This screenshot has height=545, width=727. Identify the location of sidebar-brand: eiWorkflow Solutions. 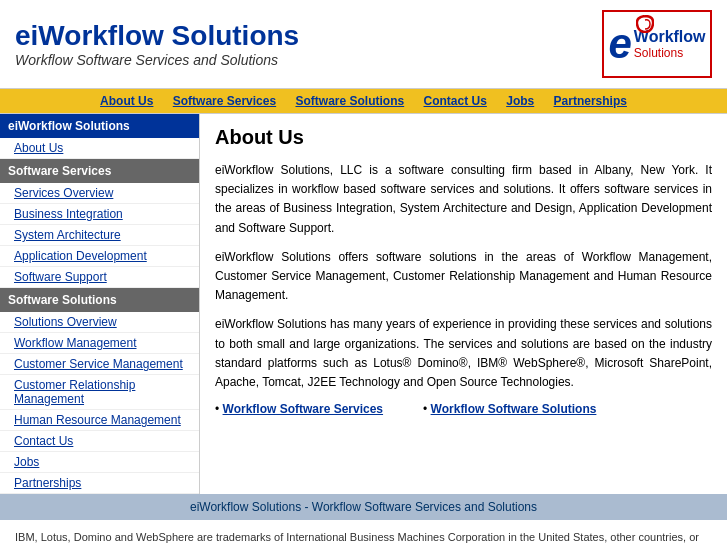
(100, 126).